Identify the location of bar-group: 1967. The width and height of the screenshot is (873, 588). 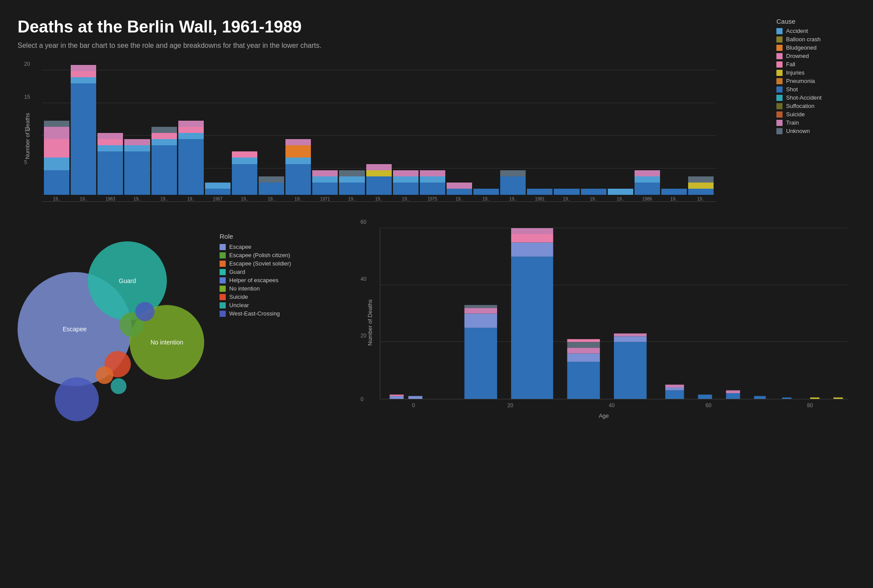
(218, 192).